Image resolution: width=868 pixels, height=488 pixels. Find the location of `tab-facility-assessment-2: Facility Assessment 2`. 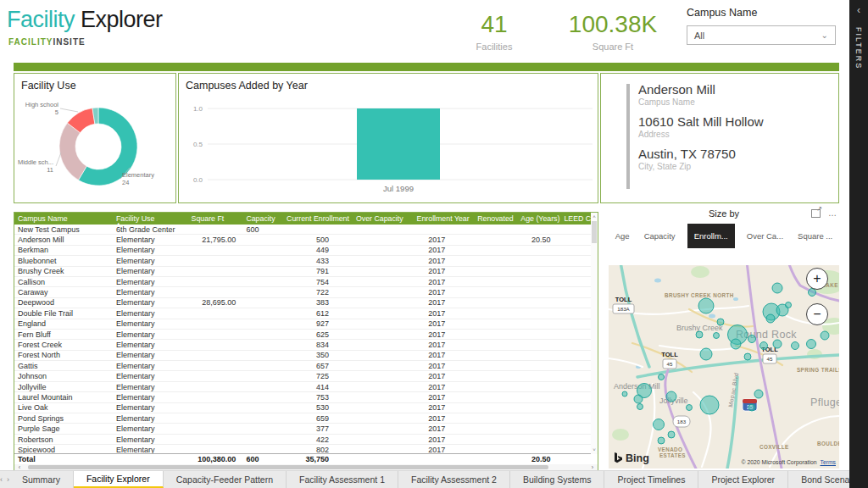

tab-facility-assessment-2: Facility Assessment 2 is located at coordinates (454, 480).